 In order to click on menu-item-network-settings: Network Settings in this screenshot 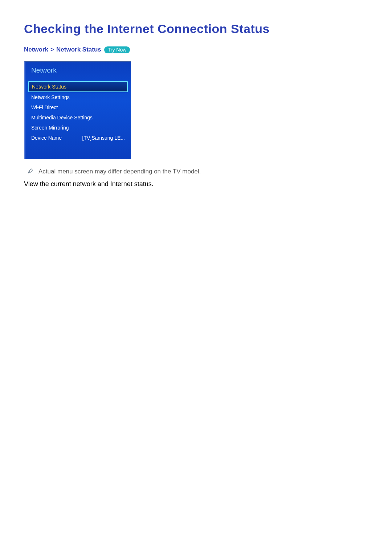, I will do `click(78, 97)`.